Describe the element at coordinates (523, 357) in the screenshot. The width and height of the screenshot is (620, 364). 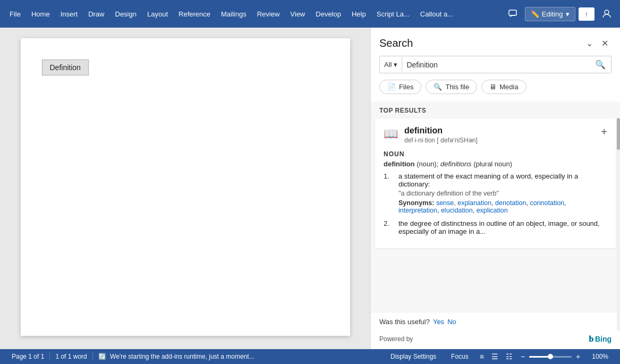
I see `zoom-out-btn: −` at that location.